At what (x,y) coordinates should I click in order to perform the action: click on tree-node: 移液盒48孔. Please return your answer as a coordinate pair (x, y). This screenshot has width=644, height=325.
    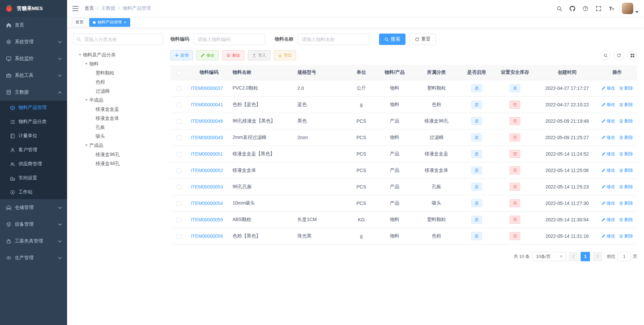
    Looking at the image, I should click on (118, 164).